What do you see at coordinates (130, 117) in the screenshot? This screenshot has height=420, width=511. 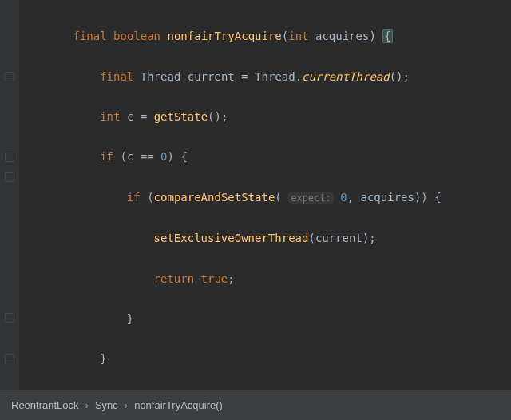 I see `var: c` at bounding box center [130, 117].